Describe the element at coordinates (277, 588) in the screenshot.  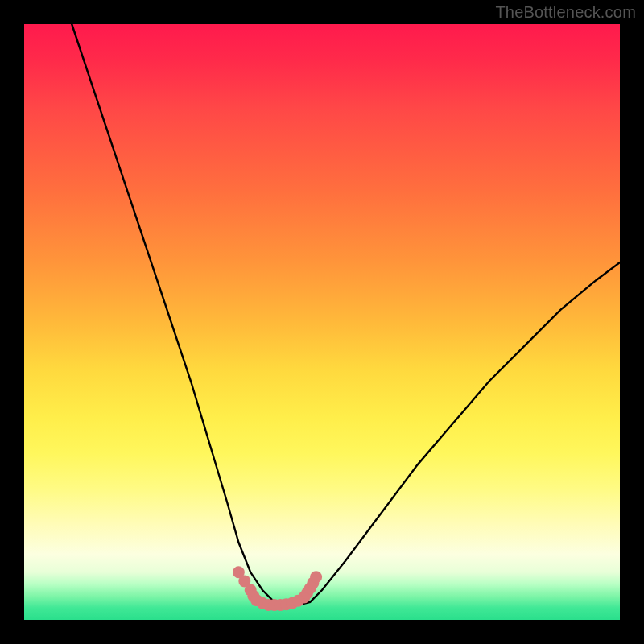
I see `curve-markers` at that location.